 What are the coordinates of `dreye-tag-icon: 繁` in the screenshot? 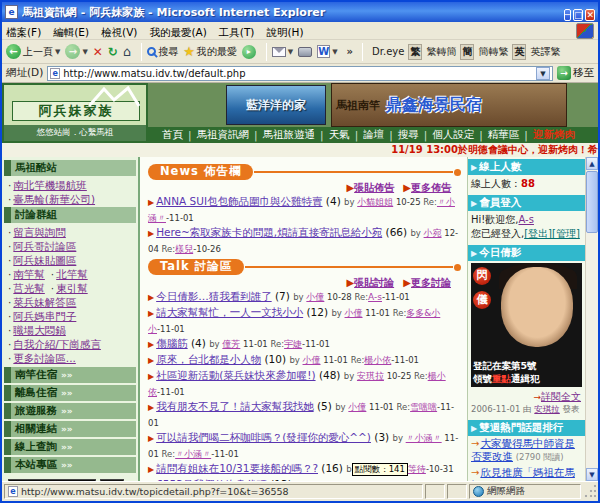 It's located at (415, 52).